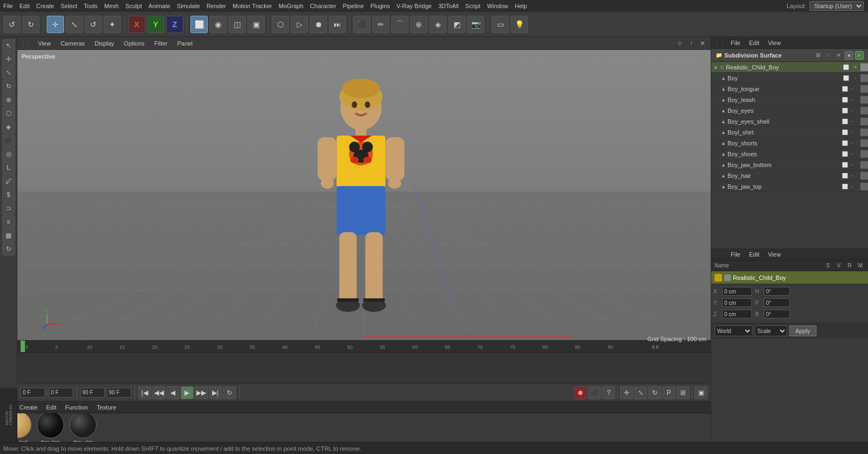 This screenshot has height=454, width=868. I want to click on character-menu: Character, so click(323, 6).